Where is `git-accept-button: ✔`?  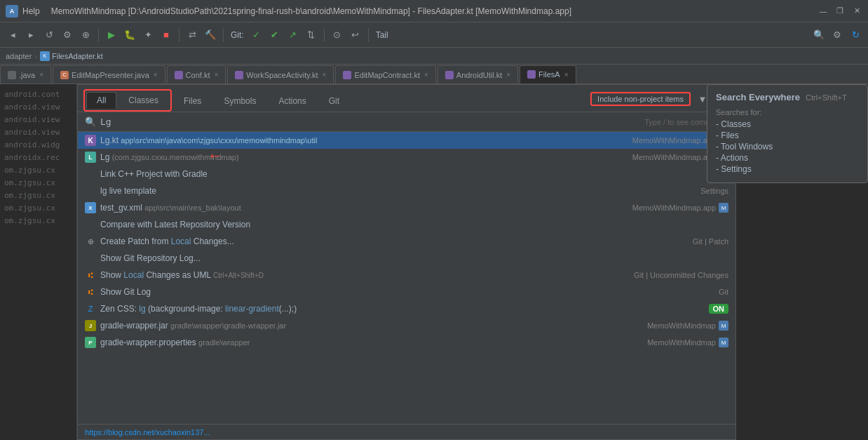
git-accept-button: ✔ is located at coordinates (275, 35).